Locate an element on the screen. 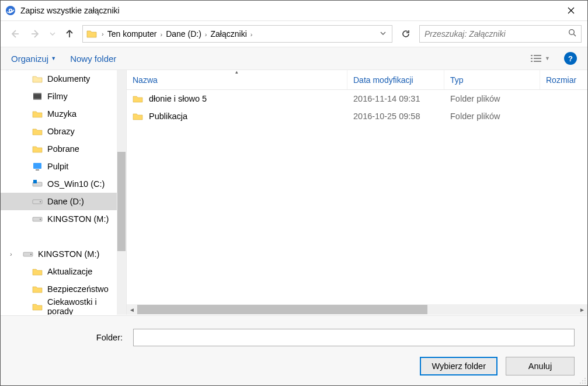 This screenshot has height=386, width=588. dl-icon is located at coordinates (37, 149).